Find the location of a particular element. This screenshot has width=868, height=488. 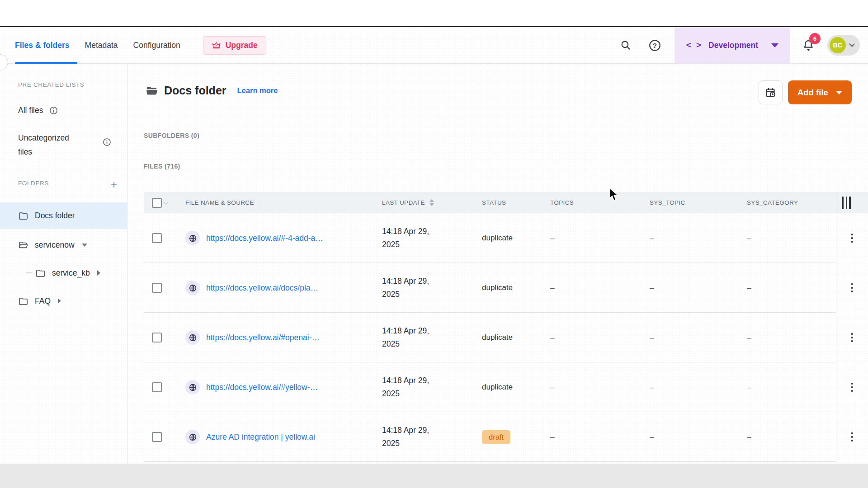

column-settings-icon is located at coordinates (846, 202).